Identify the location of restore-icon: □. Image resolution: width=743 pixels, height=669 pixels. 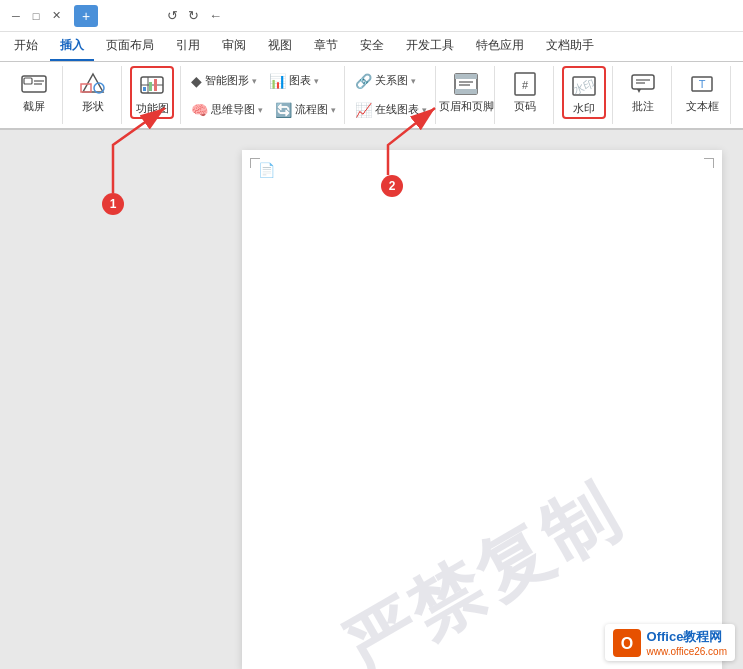
(36, 16).